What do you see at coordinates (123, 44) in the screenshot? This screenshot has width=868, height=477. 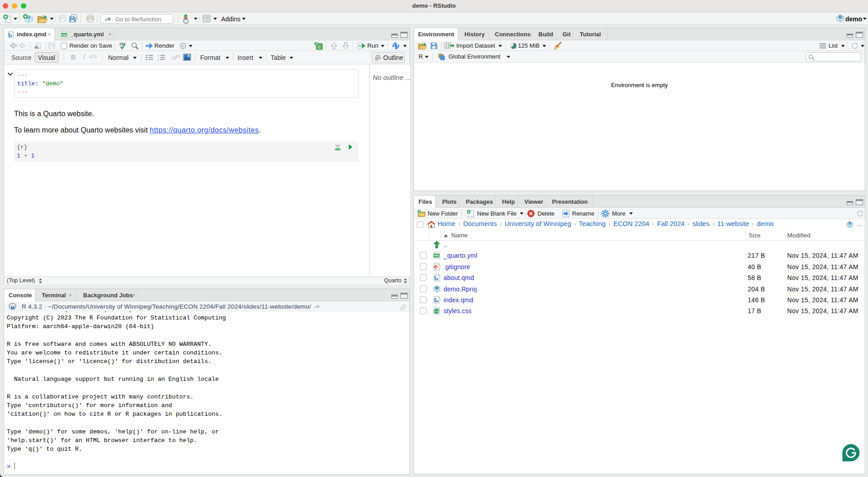 I see `svg-text: ABC` at bounding box center [123, 44].